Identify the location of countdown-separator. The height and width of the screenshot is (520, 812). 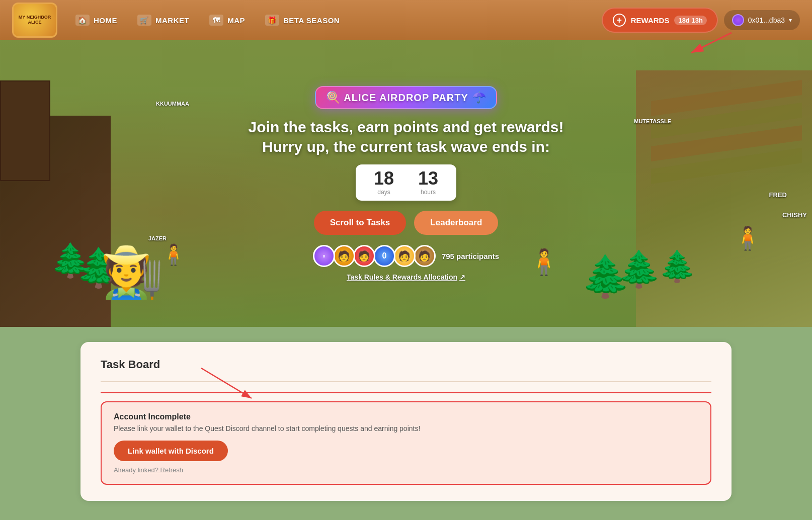
(406, 183).